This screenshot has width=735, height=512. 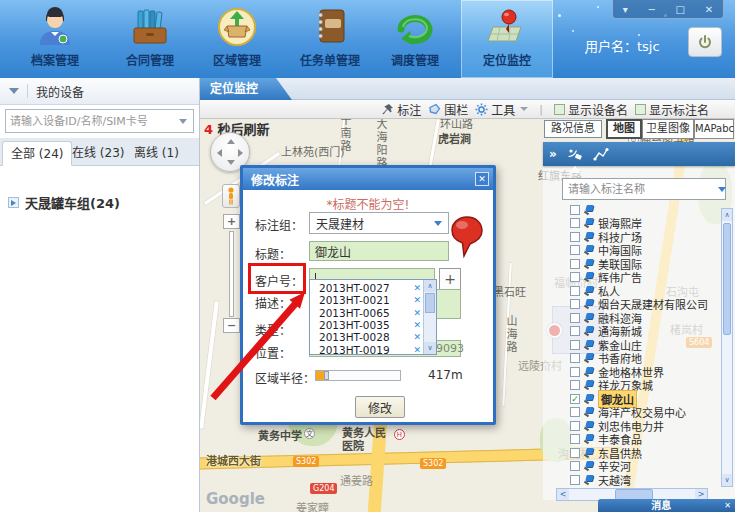 I want to click on show-device-name-toggle: 显示设备名, so click(x=591, y=110).